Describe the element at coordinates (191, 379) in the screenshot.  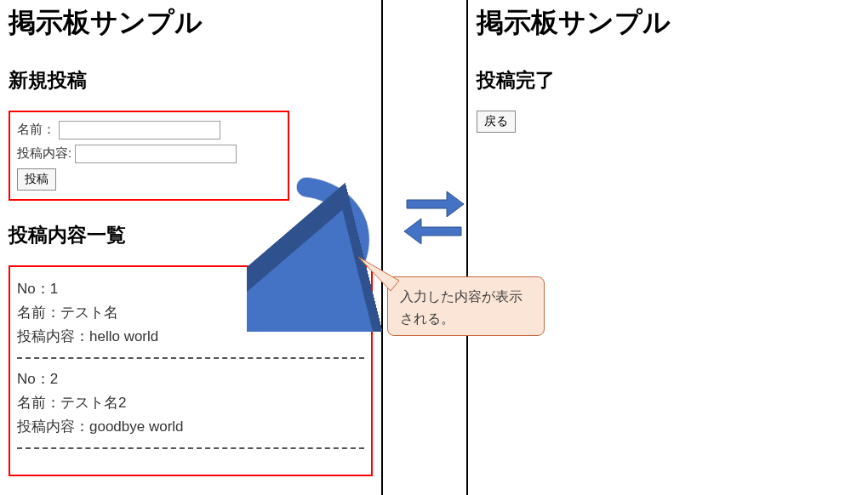
I see `post-no: No：2` at that location.